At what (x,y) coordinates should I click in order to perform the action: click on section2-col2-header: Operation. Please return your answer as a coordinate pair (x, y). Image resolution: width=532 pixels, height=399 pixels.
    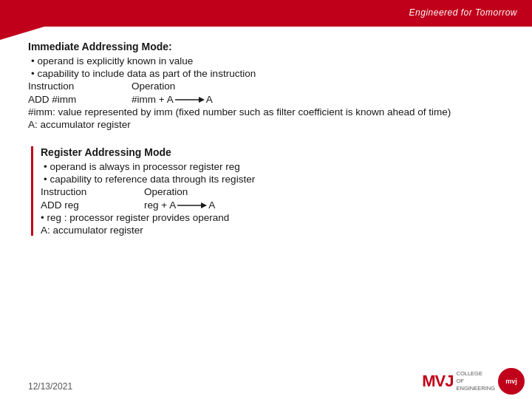
    Looking at the image, I should click on (166, 192).